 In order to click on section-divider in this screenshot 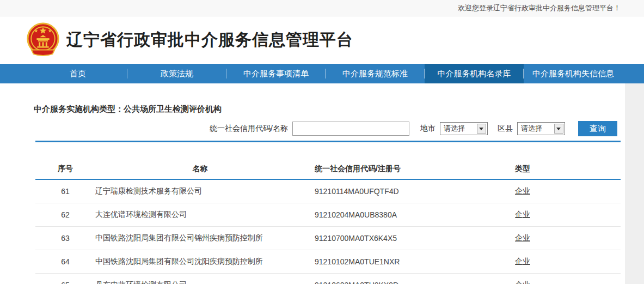, I will do `click(328, 142)`.